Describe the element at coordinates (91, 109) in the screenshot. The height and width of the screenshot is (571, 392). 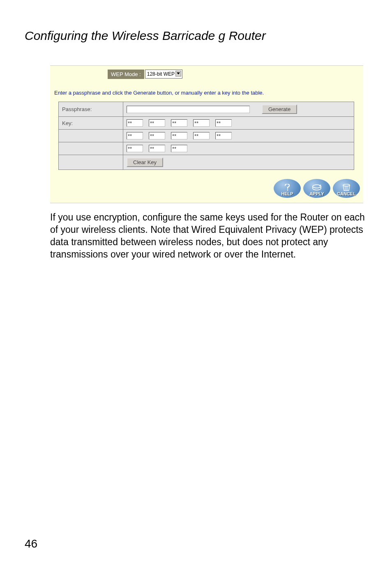
I see `passphrase-label: Passphrase:` at that location.